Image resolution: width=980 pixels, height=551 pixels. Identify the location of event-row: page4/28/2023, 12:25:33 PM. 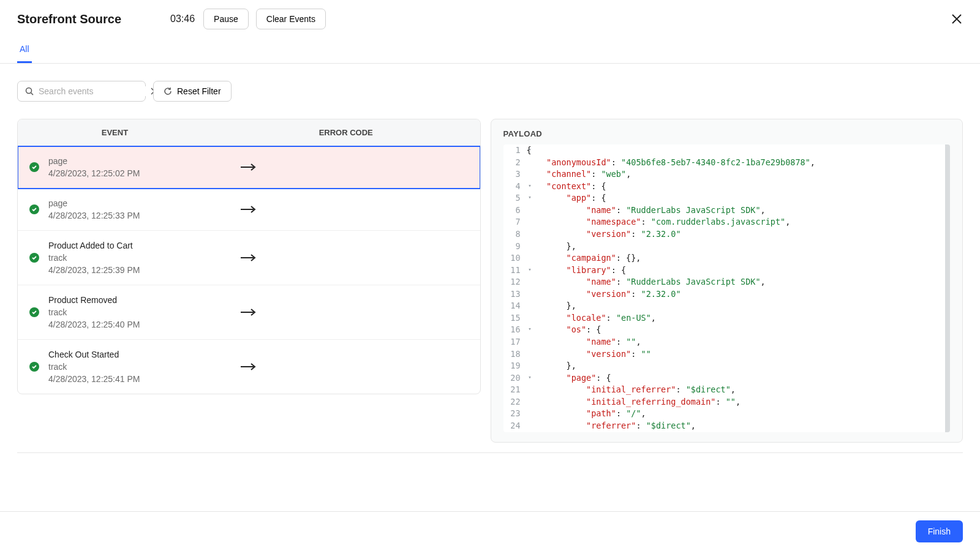
(249, 209).